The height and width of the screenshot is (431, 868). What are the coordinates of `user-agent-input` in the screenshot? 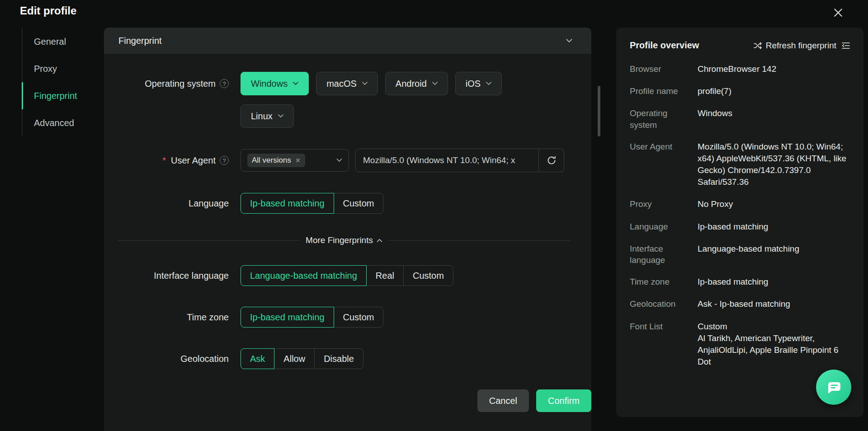 It's located at (447, 160).